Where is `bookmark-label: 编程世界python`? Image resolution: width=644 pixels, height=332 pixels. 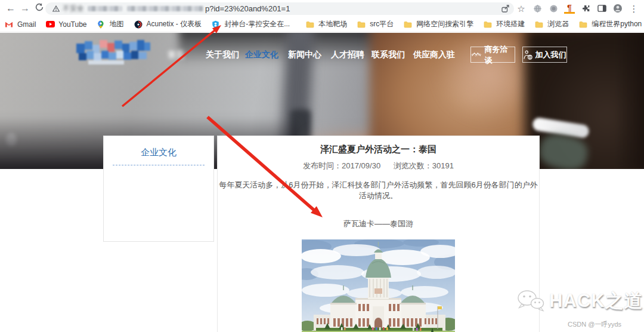
bookmark-label: 编程世界python is located at coordinates (617, 24).